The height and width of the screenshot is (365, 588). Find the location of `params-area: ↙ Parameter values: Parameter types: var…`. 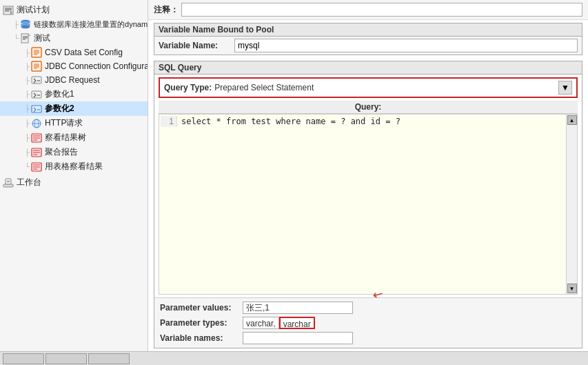

params-area: ↙ Parameter values: Parameter types: var… is located at coordinates (368, 323).